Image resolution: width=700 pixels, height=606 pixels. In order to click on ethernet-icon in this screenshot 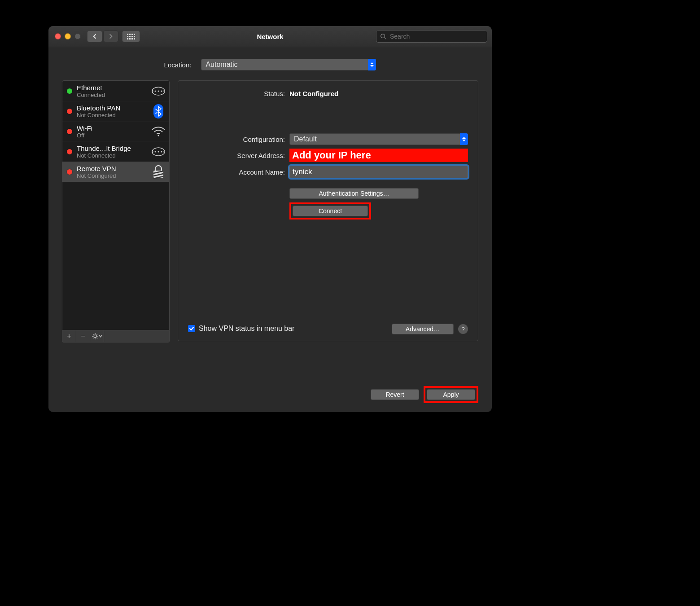, I will do `click(158, 91)`.